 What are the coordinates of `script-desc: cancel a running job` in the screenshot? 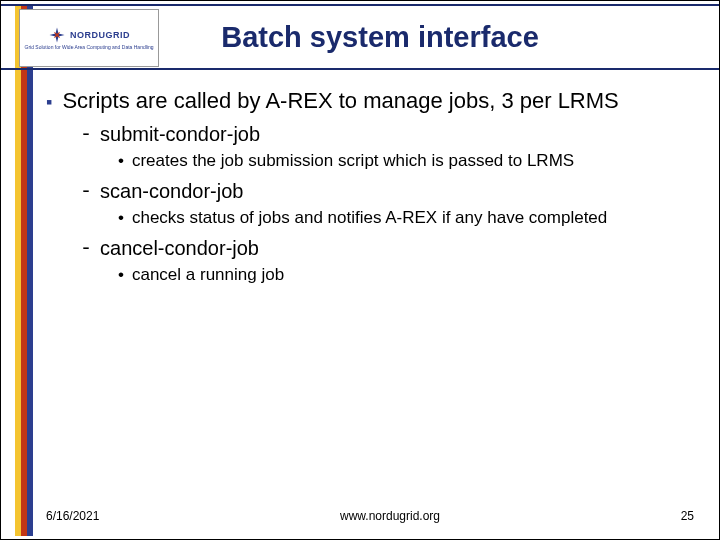 It's located at (208, 275).